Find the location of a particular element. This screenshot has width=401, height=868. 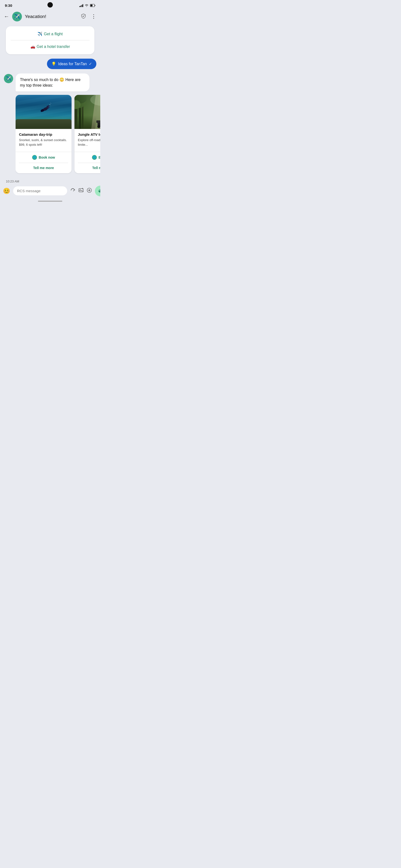

airplane-icon: ✈️ is located at coordinates (40, 34).